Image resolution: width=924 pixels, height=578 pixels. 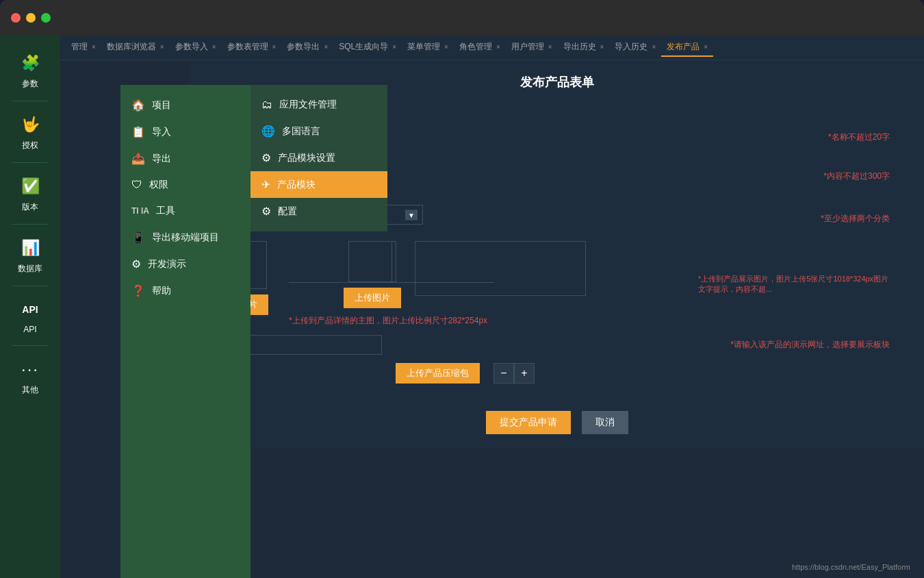 What do you see at coordinates (514, 373) in the screenshot?
I see `counter-group: − +` at bounding box center [514, 373].